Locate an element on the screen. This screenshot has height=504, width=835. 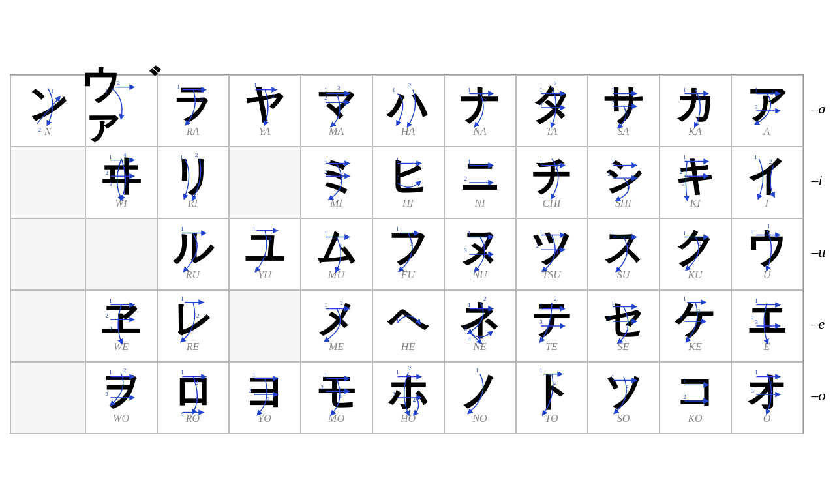
romaji-3-5: HE is located at coordinates (408, 347).